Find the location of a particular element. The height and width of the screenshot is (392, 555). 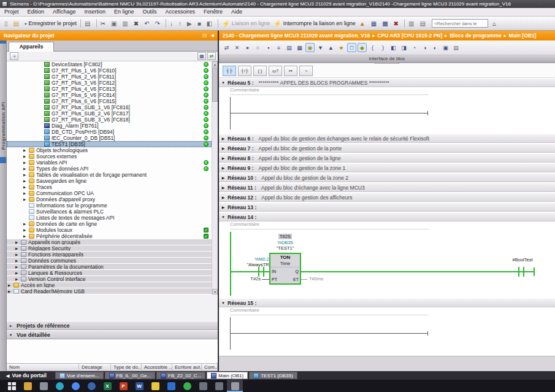

file-explorer-icon is located at coordinates (28, 386).